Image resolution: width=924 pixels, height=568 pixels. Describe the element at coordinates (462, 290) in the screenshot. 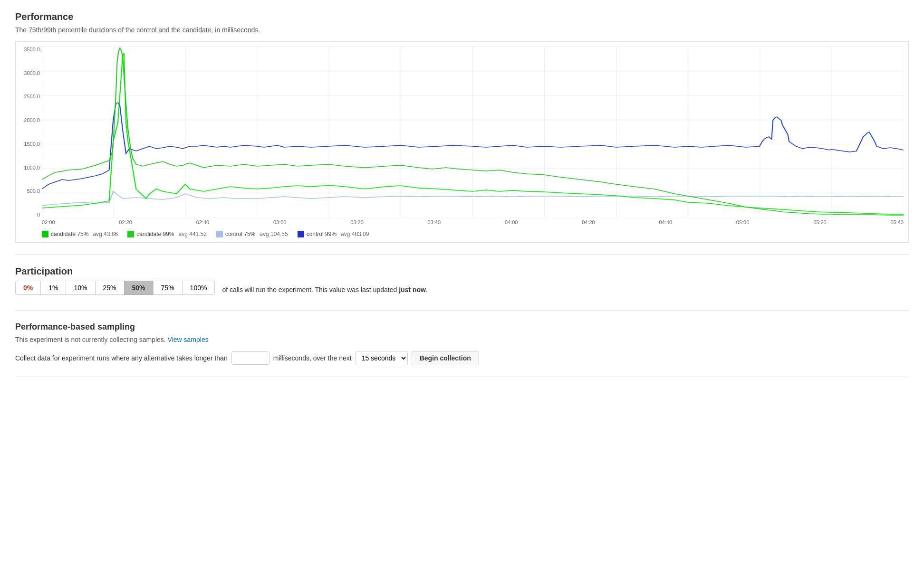

I see `participation-row: 0% 1% 10% 25% 50% 75% 100% of calls will…` at that location.